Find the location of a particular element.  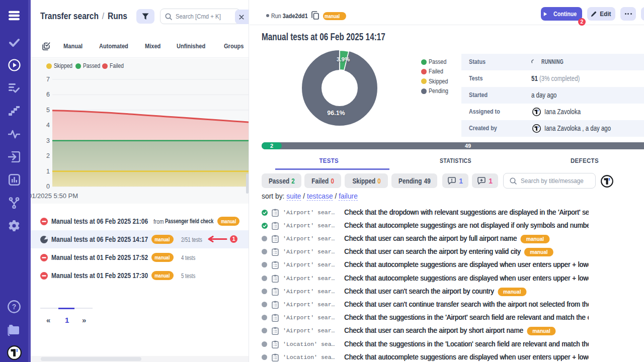

svg-text: 7 is located at coordinates (48, 79).